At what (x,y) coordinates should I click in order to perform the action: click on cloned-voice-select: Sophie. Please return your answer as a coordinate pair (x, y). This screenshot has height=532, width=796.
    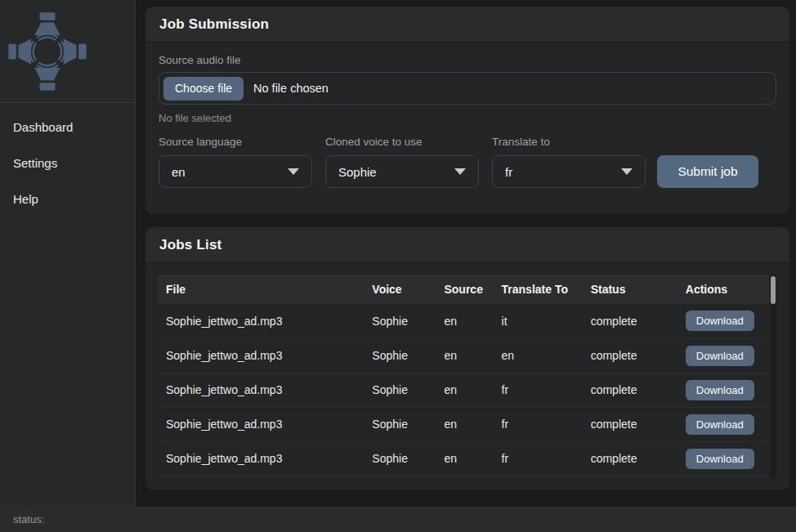
    Looking at the image, I should click on (402, 172).